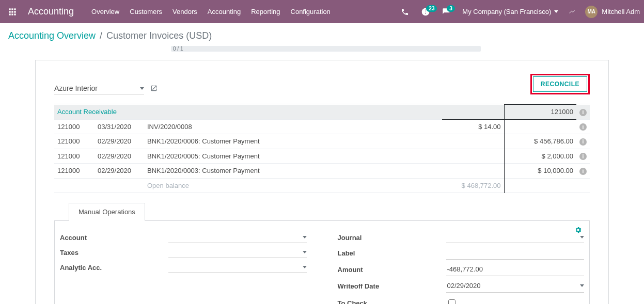  I want to click on label-field, so click(515, 253).